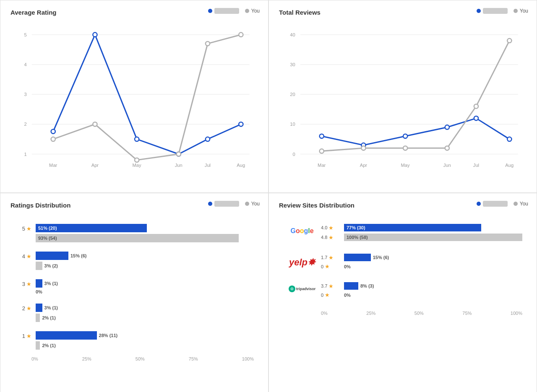  I want to click on svg-text: 40, so click(292, 35).